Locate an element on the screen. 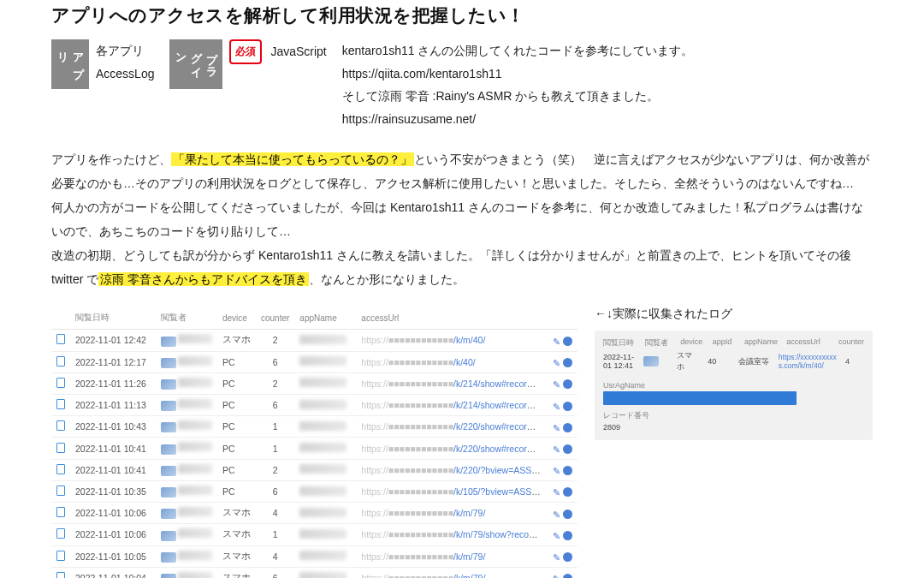  plugin-vertical-label: プラグイン is located at coordinates (196, 64).